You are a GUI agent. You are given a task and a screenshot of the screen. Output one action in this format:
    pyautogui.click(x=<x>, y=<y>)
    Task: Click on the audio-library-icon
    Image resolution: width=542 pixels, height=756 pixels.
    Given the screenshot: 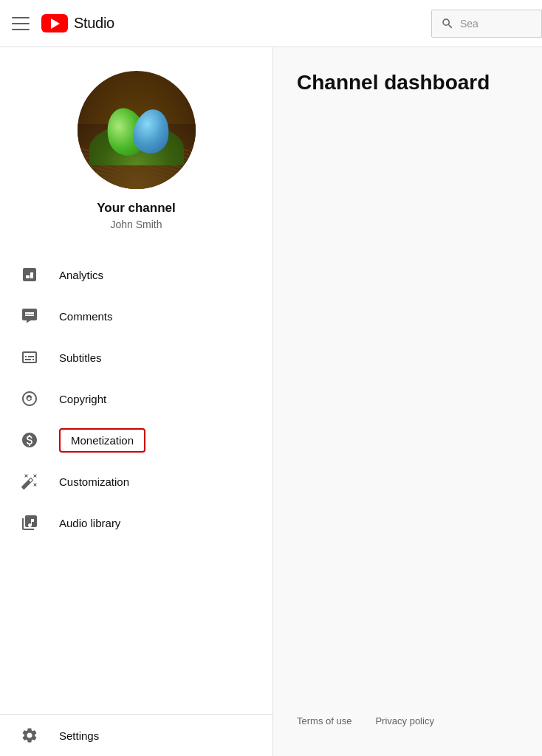 What is the action you would take?
    pyautogui.click(x=30, y=523)
    